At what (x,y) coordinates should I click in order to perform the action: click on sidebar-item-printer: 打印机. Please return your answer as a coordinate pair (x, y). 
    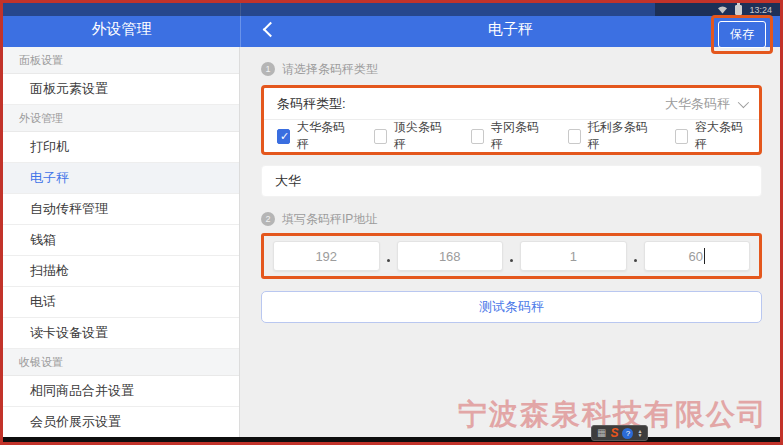
    Looking at the image, I should click on (121, 148).